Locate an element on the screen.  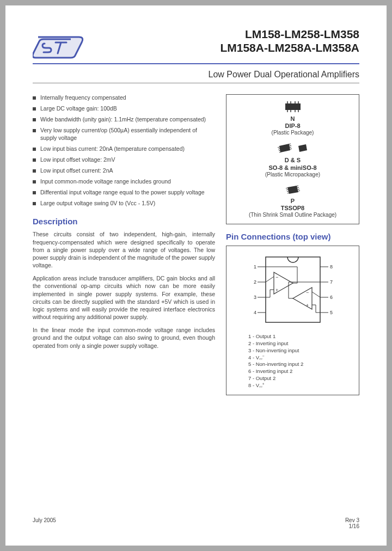
package-item: D & S SO-8 & miniSO-8 (Plastic Micropack… is located at coordinates (293, 160).